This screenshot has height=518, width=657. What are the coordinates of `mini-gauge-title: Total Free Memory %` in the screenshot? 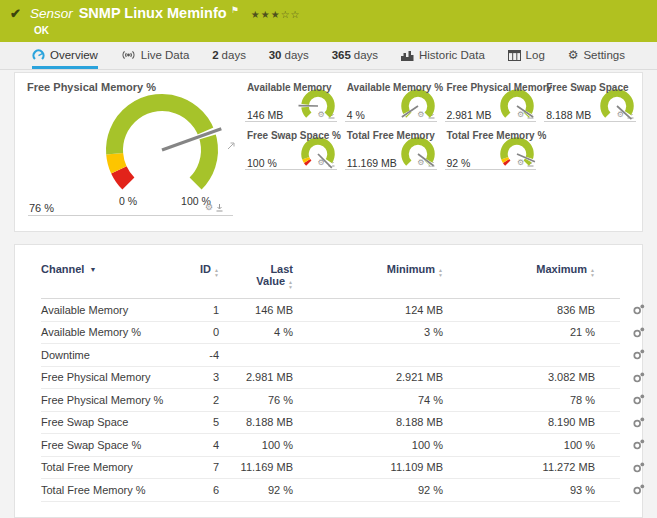 It's located at (497, 136).